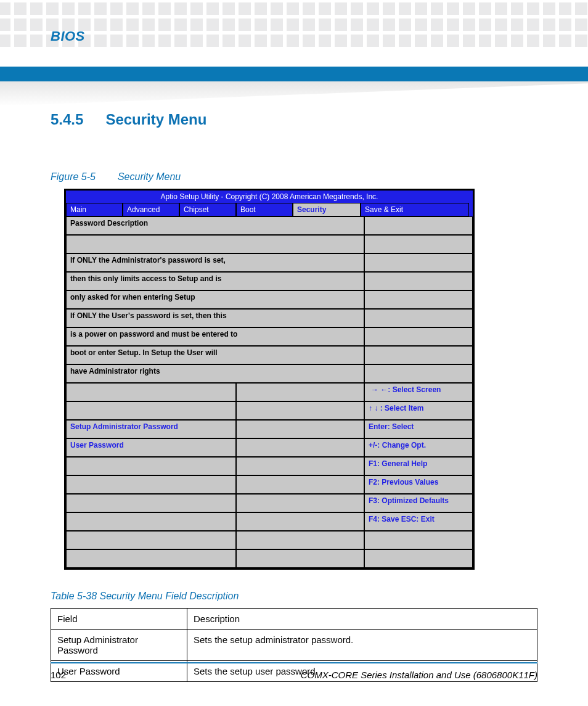  I want to click on header-wedge, so click(294, 94).